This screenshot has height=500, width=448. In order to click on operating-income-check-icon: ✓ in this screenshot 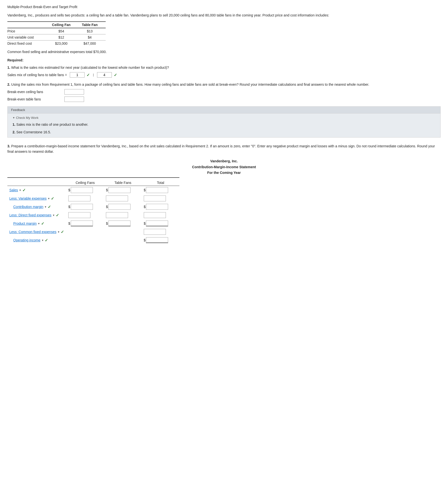, I will do `click(46, 241)`.